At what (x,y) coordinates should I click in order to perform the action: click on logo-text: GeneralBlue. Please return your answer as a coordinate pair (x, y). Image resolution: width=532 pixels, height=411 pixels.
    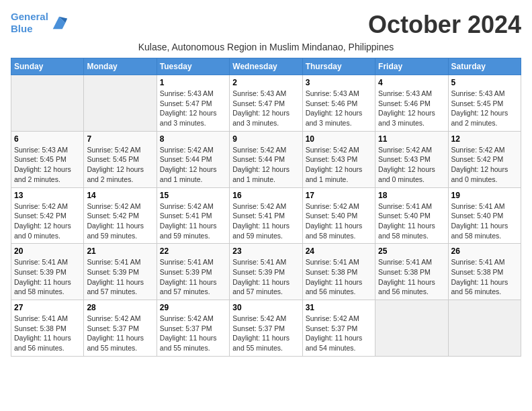
    Looking at the image, I should click on (30, 23).